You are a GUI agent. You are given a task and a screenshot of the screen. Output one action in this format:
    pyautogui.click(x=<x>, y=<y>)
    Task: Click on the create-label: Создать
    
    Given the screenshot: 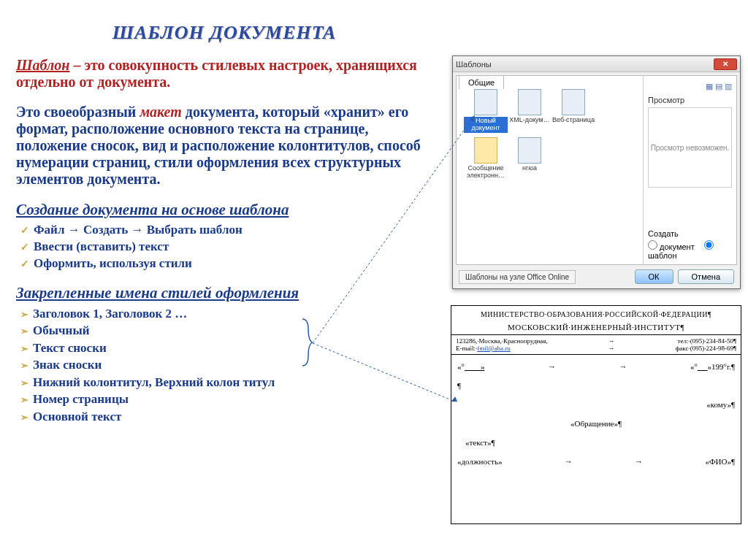 What is the action you would take?
    pyautogui.click(x=690, y=234)
    